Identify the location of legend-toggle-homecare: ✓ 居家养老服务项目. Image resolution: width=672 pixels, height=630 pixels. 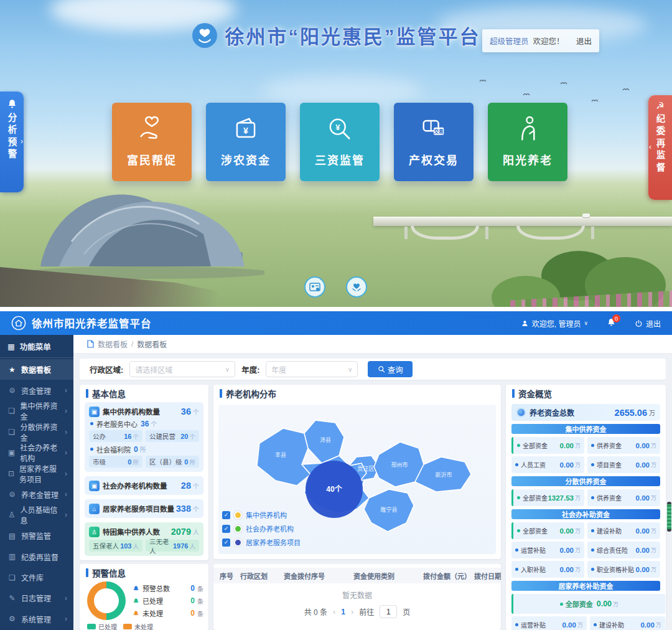
(261, 542).